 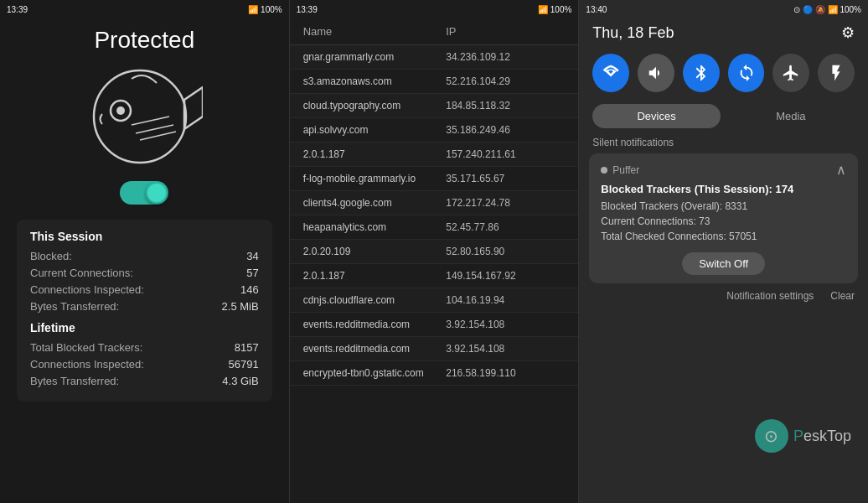 I want to click on settings-icon: ⚙, so click(x=848, y=33).